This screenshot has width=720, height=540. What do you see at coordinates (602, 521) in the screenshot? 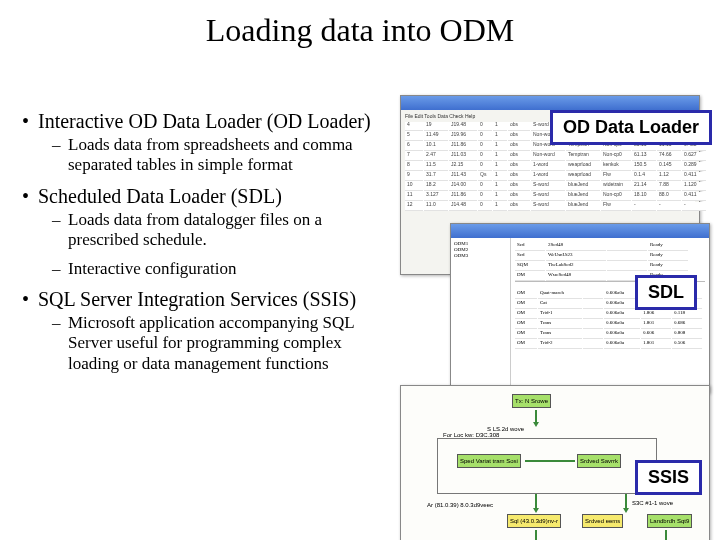
I see `flow-node: Srdved eems` at bounding box center [602, 521].